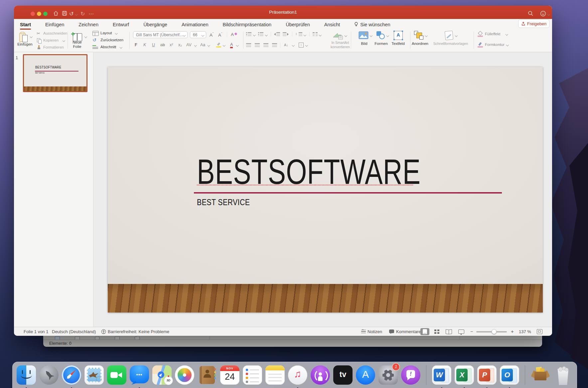 Image resolution: width=588 pixels, height=388 pixels. Describe the element at coordinates (212, 35) in the screenshot. I see `grow-font-button: Aˆ` at that location.